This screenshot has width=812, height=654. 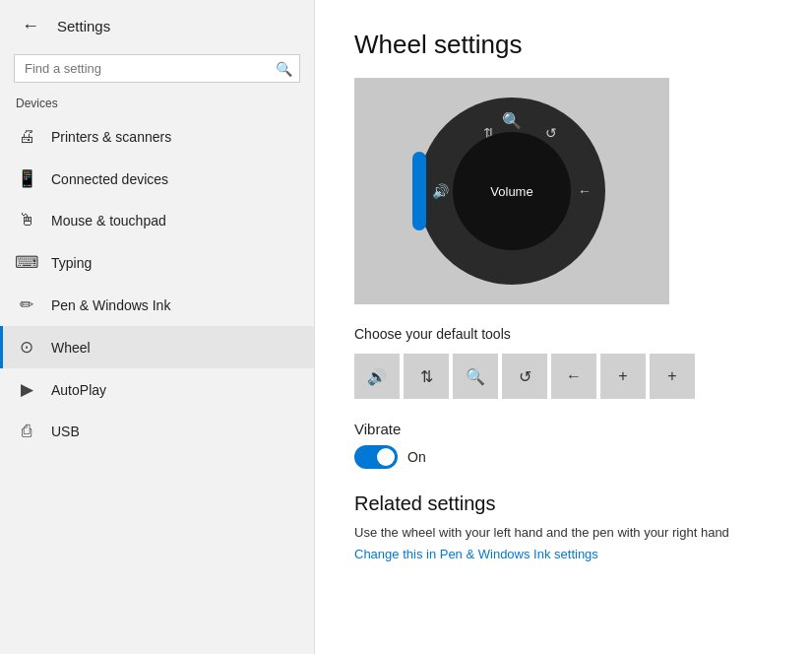 What do you see at coordinates (563, 532) in the screenshot?
I see `related-desc: Use the wheel with your left hand and th…` at bounding box center [563, 532].